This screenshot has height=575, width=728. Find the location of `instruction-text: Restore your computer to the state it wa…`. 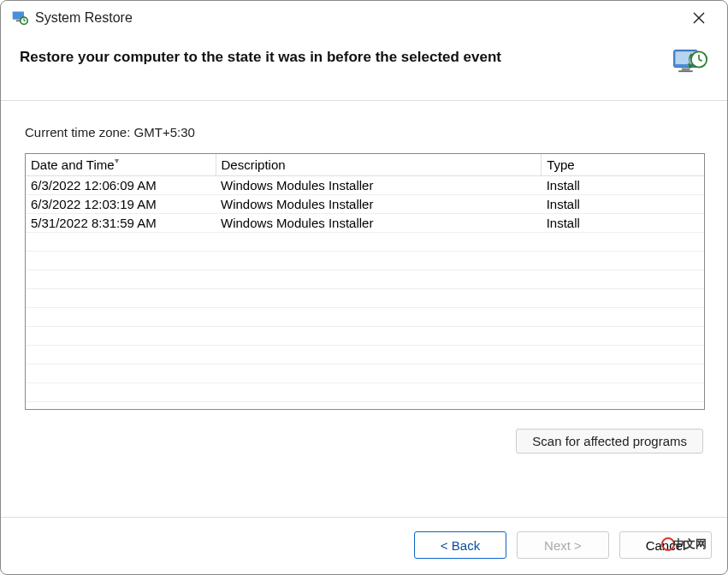

instruction-text: Restore your computer to the state it wa… is located at coordinates (337, 56).